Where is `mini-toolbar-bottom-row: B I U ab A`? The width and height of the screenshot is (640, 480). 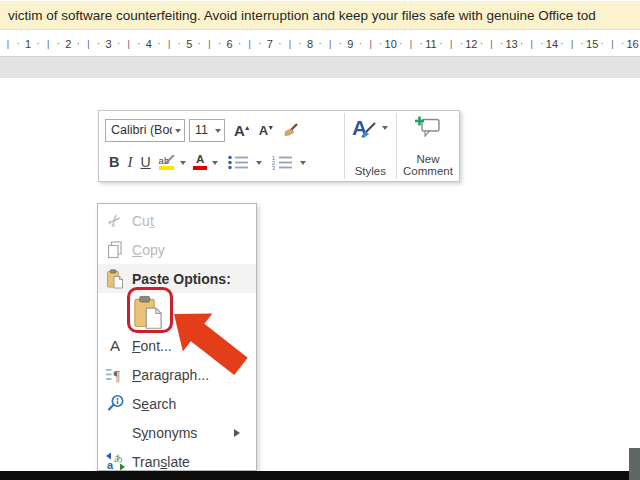
mini-toolbar-bottom-row: B I U ab A is located at coordinates (224, 162).